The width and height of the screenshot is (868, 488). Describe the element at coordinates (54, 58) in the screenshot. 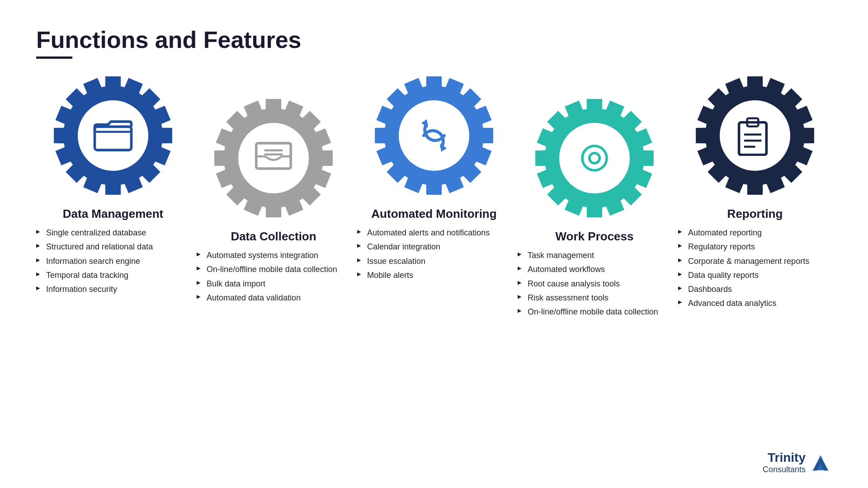

I see `title-underline` at that location.